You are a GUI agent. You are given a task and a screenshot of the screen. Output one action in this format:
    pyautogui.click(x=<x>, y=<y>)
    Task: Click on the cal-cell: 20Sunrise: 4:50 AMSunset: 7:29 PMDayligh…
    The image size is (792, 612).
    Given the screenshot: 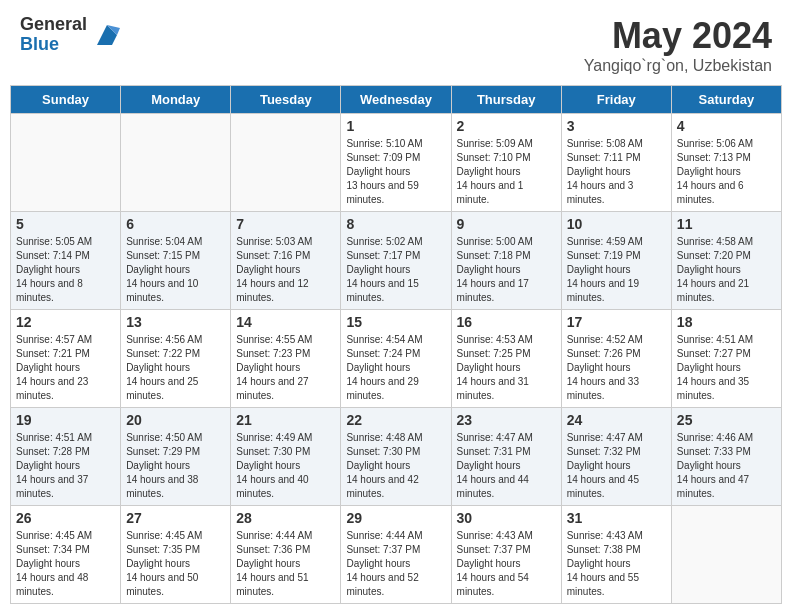 What is the action you would take?
    pyautogui.click(x=176, y=457)
    